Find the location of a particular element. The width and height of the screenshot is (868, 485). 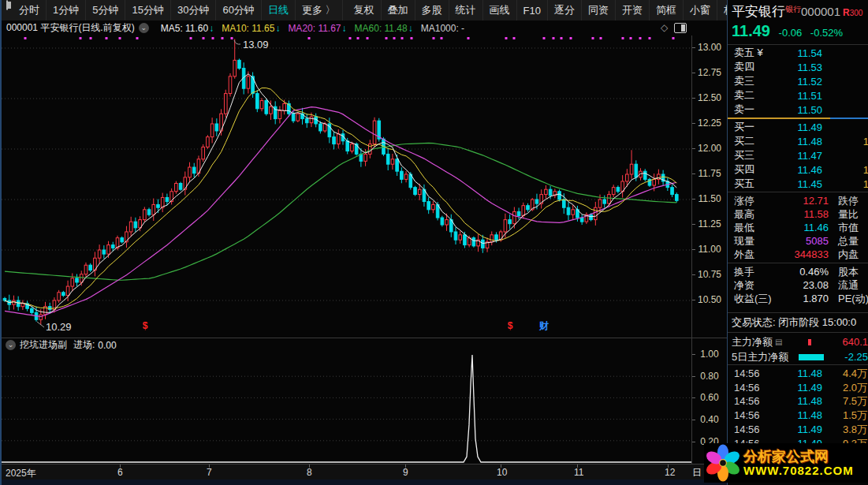

bid-row-1: 买一11.49 is located at coordinates (798, 127).